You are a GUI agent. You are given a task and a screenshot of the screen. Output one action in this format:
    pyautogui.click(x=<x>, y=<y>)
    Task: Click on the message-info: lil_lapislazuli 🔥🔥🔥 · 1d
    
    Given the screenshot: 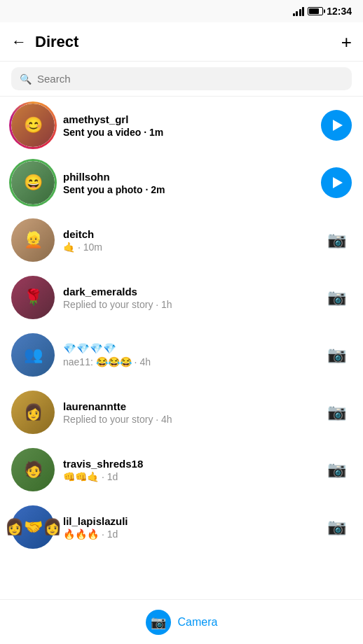 What is the action you would take?
    pyautogui.click(x=188, y=528)
    